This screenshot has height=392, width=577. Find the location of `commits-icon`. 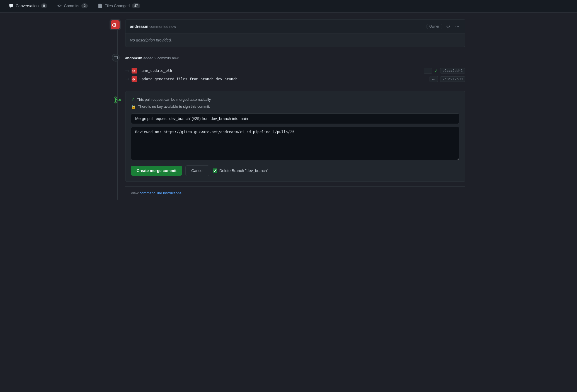

commits-icon is located at coordinates (59, 6).